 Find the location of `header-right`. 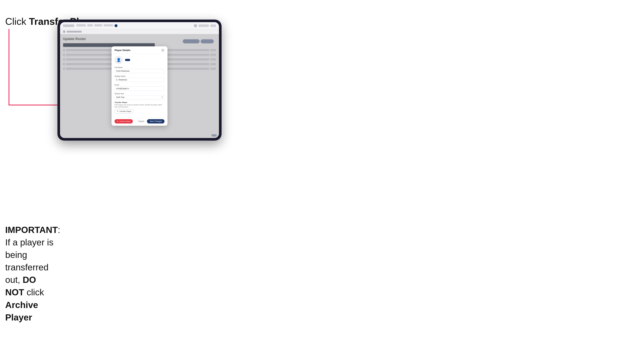

header-right is located at coordinates (205, 26).